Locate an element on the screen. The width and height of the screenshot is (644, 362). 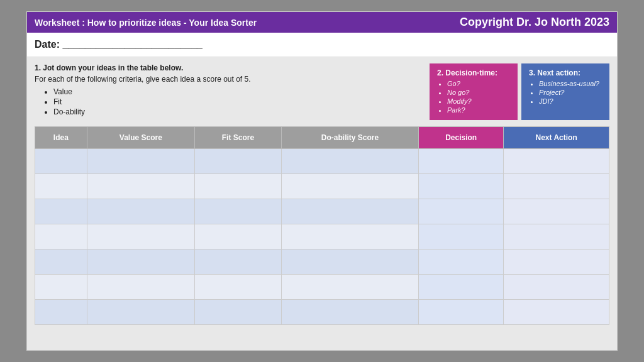
table-cell-r0-c3 is located at coordinates (350, 162).